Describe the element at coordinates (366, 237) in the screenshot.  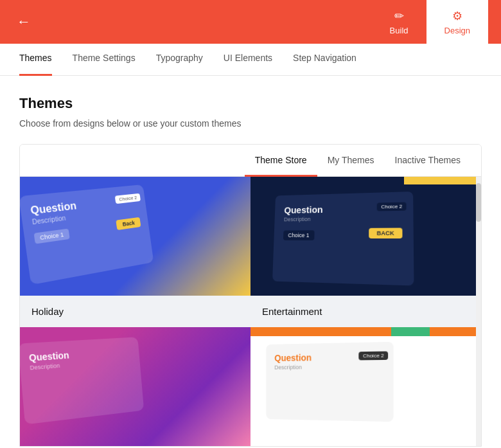
I see `theme-preview-entertainment: Question Description Choice 1 BACK Choic…` at that location.